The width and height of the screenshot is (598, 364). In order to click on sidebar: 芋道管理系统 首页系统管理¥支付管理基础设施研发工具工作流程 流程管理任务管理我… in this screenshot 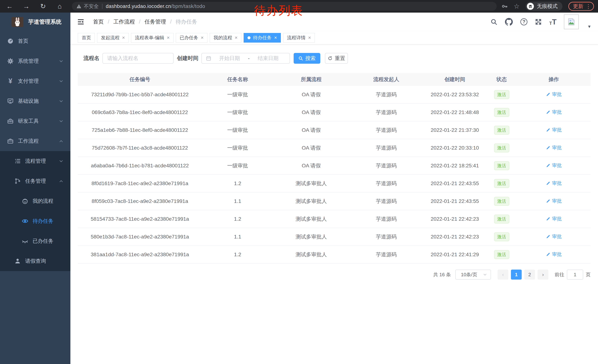, I will do `click(35, 188)`.